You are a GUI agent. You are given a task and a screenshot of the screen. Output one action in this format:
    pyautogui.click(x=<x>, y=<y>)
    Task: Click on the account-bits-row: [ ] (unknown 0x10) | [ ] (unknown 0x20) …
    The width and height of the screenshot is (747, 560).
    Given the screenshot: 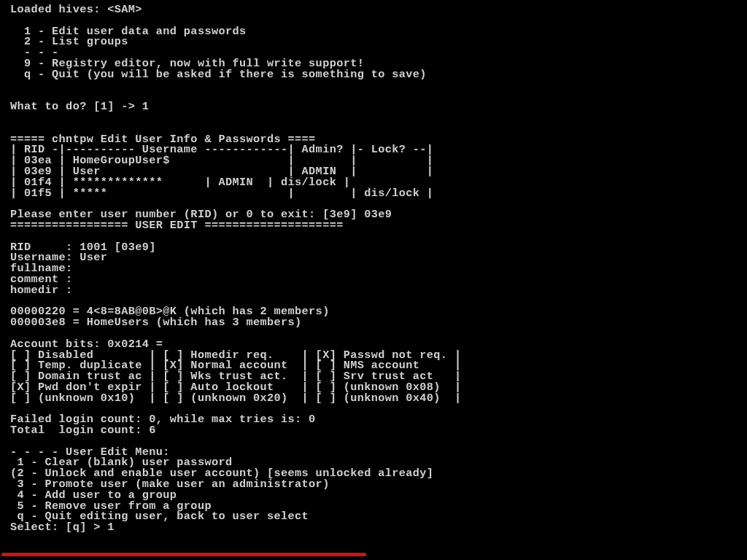 What is the action you would take?
    pyautogui.click(x=236, y=398)
    